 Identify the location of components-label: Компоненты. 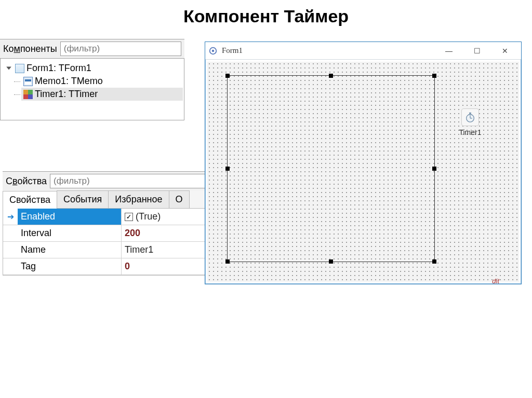
(30, 49).